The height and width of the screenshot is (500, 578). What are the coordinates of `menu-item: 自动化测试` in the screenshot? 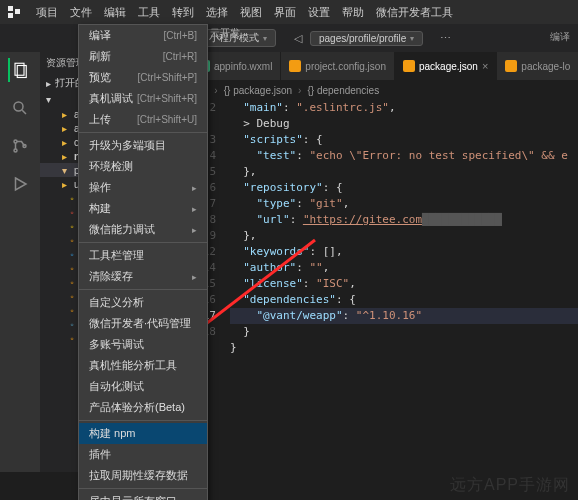 It's located at (143, 386).